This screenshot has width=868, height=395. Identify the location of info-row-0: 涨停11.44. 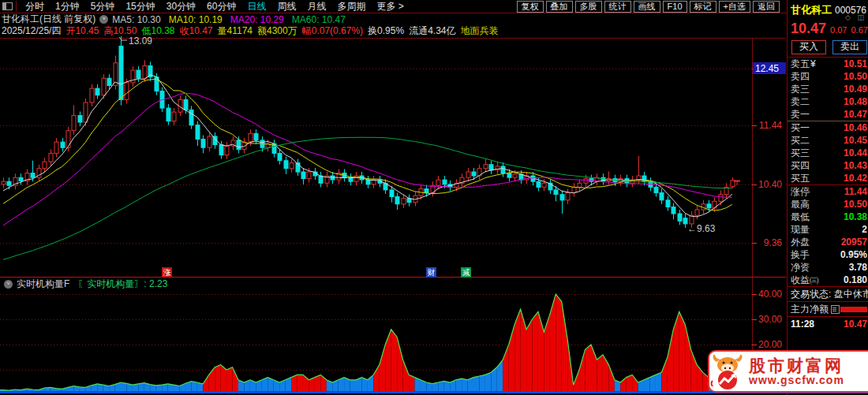
(828, 192).